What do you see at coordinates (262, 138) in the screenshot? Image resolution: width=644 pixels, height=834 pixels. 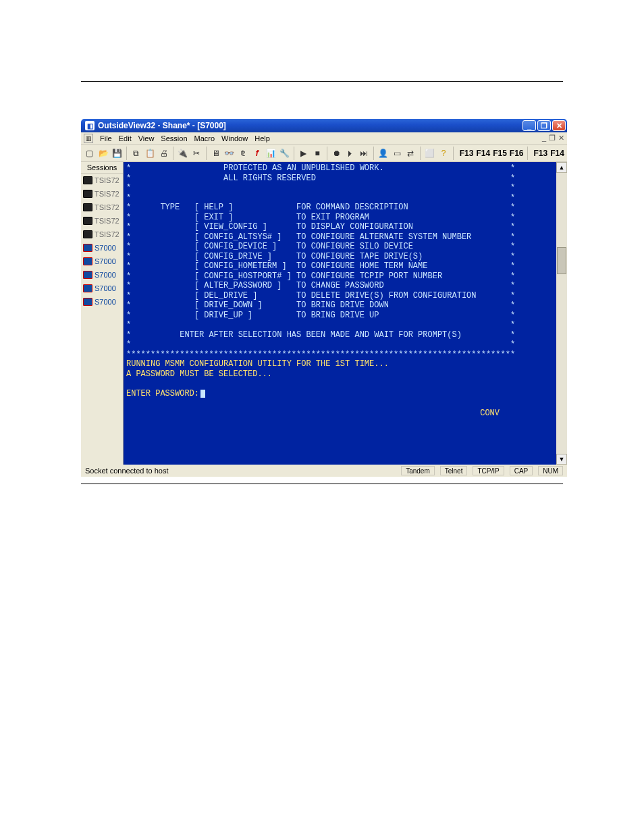 I see `menu-help: Help` at bounding box center [262, 138].